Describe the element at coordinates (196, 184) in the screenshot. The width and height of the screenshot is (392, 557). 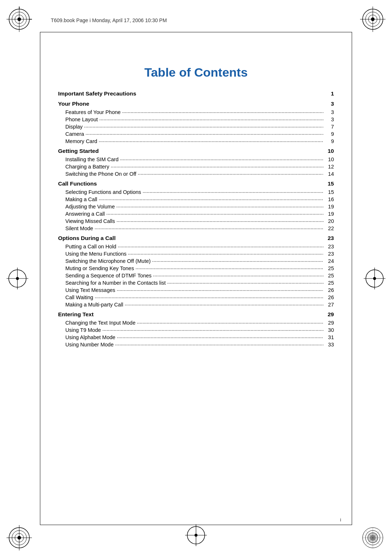
I see `toc-chapter-row-3: Call Functions15` at that location.